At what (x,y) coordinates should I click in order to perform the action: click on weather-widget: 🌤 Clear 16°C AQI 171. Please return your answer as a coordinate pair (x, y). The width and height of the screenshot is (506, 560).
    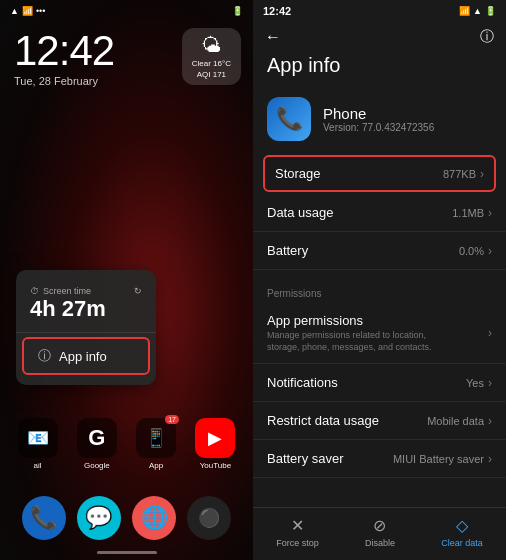
    Looking at the image, I should click on (212, 56).